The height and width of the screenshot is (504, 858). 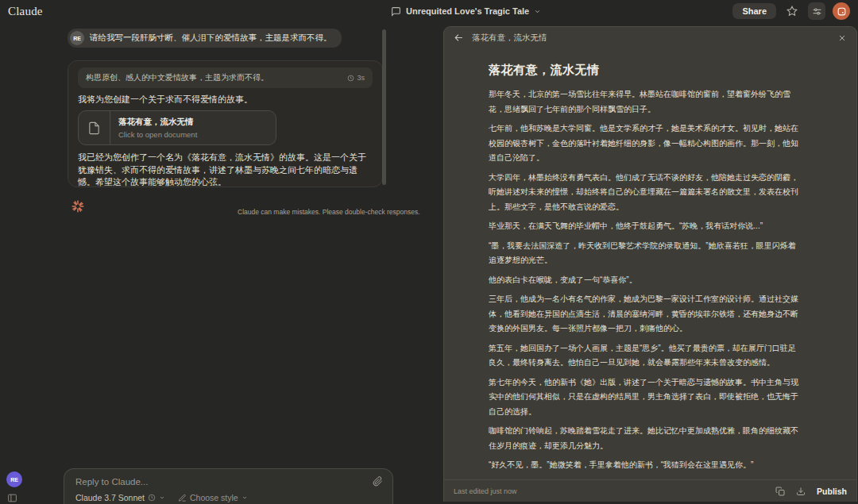 I want to click on assistant-intro-text: 我将为您创建一个关于求而不得爱情的故事。, so click(x=226, y=99).